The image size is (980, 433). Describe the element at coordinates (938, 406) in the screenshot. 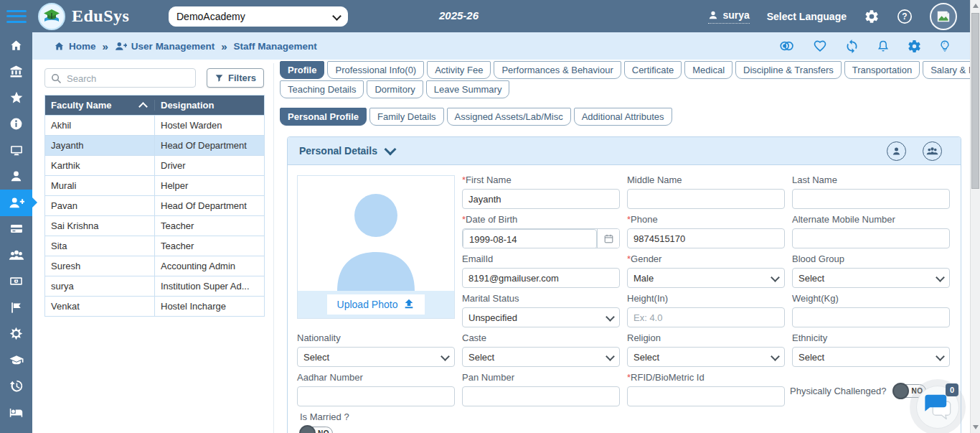

I see `chat-button` at that location.